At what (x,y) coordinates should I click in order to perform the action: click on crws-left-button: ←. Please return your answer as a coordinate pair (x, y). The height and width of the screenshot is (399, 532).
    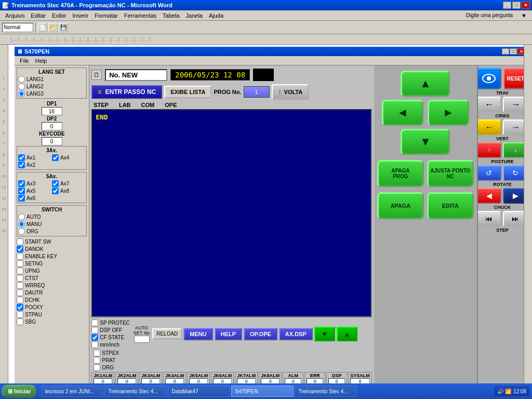
    Looking at the image, I should click on (489, 104).